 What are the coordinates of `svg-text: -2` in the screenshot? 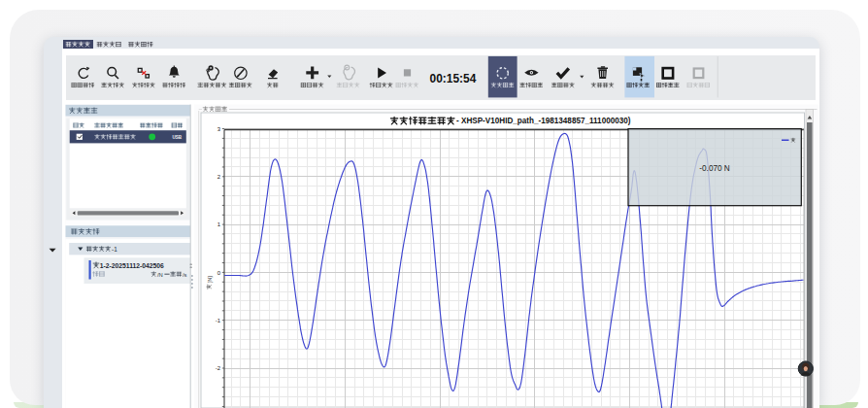 It's located at (218, 368).